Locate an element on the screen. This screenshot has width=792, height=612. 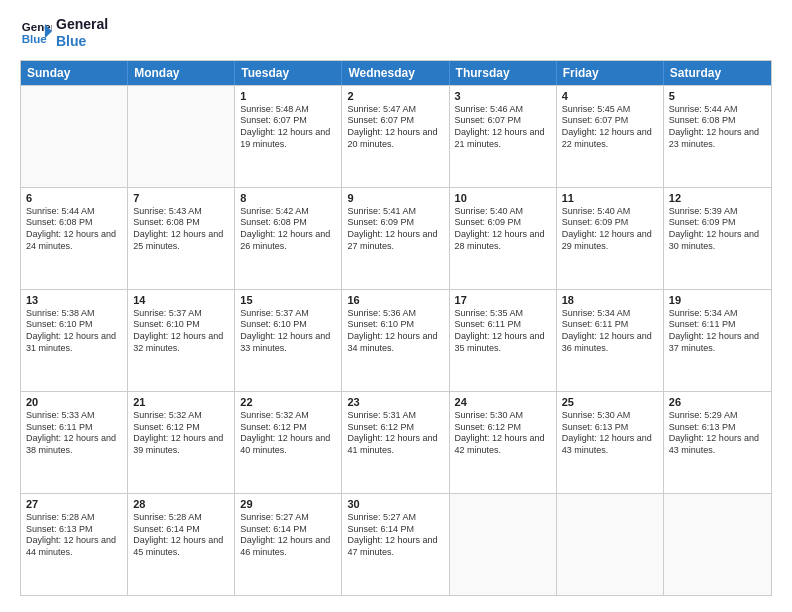
cal-cell: 30Sunrise: 5:27 AMSunset: 6:14 PMDayligh… is located at coordinates (396, 544).